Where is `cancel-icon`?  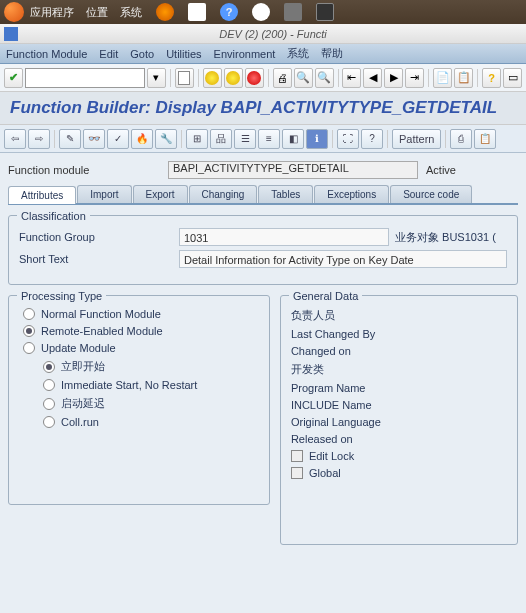 cancel-icon is located at coordinates (254, 78).